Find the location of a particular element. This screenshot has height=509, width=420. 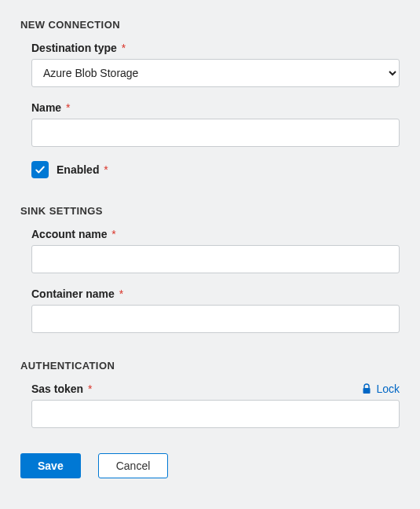

field-destination-type: Destination type * Azure Blob Storage is located at coordinates (215, 64).